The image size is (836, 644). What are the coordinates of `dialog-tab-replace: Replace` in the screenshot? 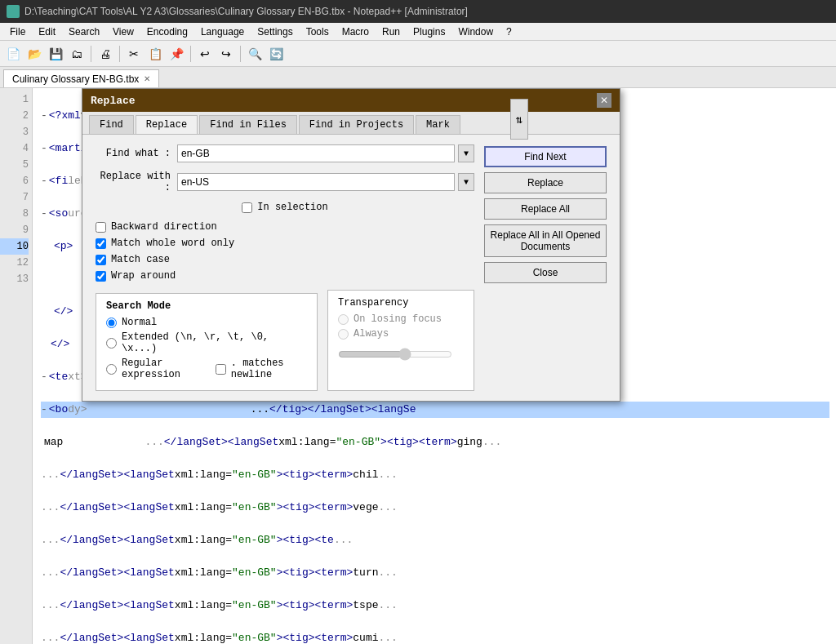 It's located at (167, 124).